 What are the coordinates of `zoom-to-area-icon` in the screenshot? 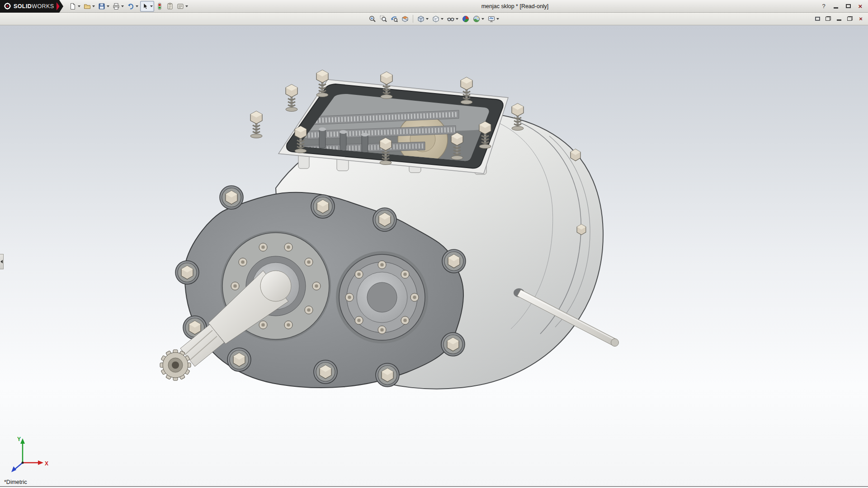 It's located at (383, 19).